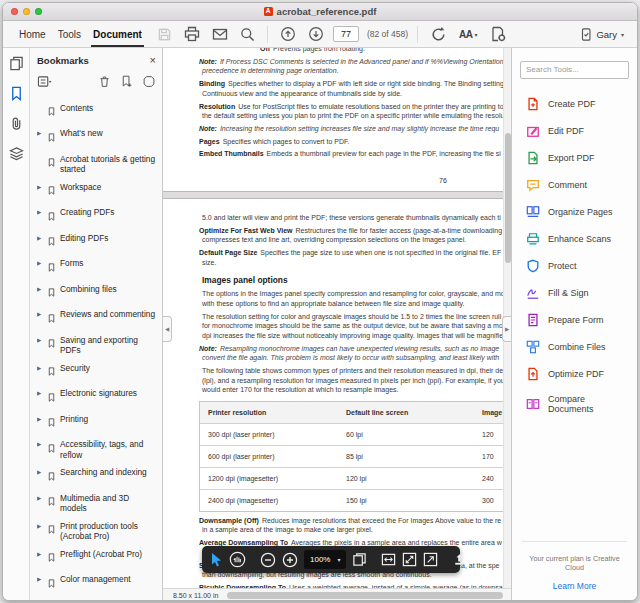 Image resolution: width=640 pixels, height=603 pixels. Describe the element at coordinates (574, 132) in the screenshot. I see `tool-edit-pdf: Edit PDF` at that location.